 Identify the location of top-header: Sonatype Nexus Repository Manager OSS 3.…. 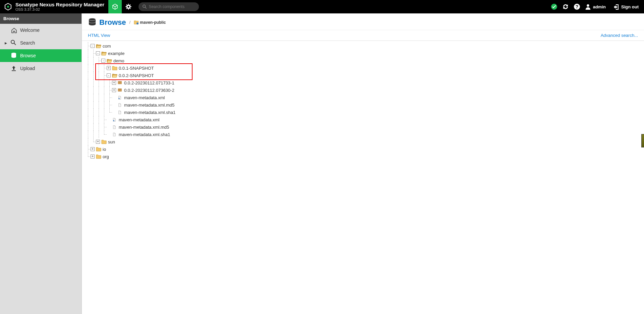
(322, 7).